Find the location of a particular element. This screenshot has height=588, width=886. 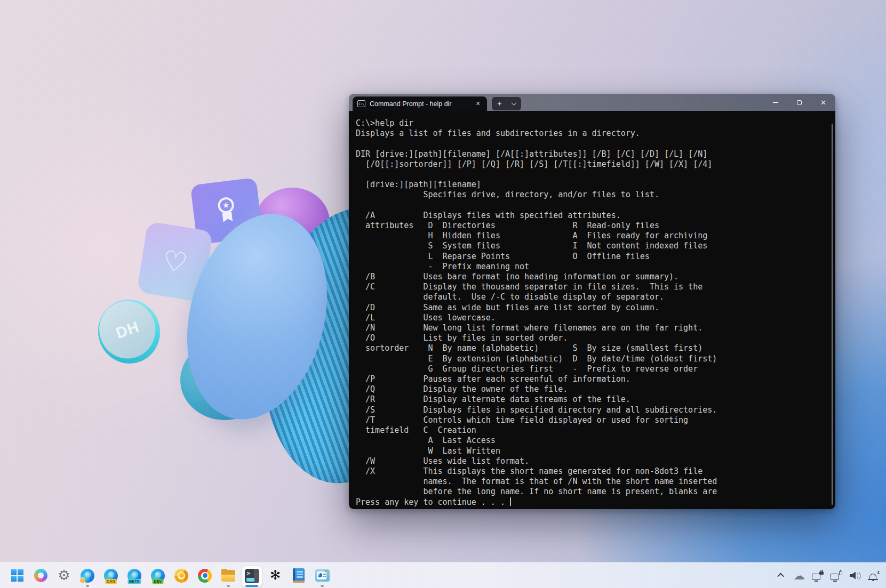

system-tray: ☁ z is located at coordinates (830, 576).